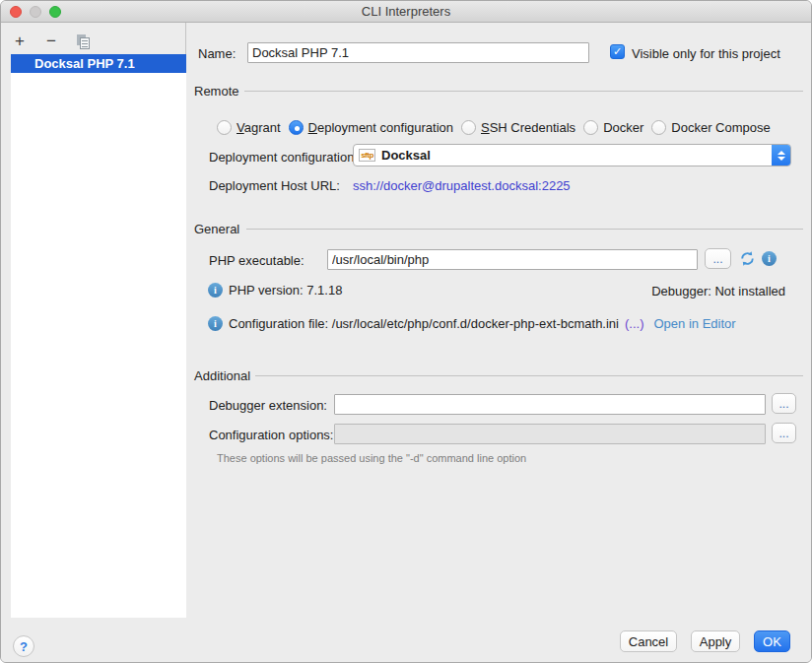 The image size is (812, 663). I want to click on radio-ssh-credentials: SSH Credentials, so click(518, 128).